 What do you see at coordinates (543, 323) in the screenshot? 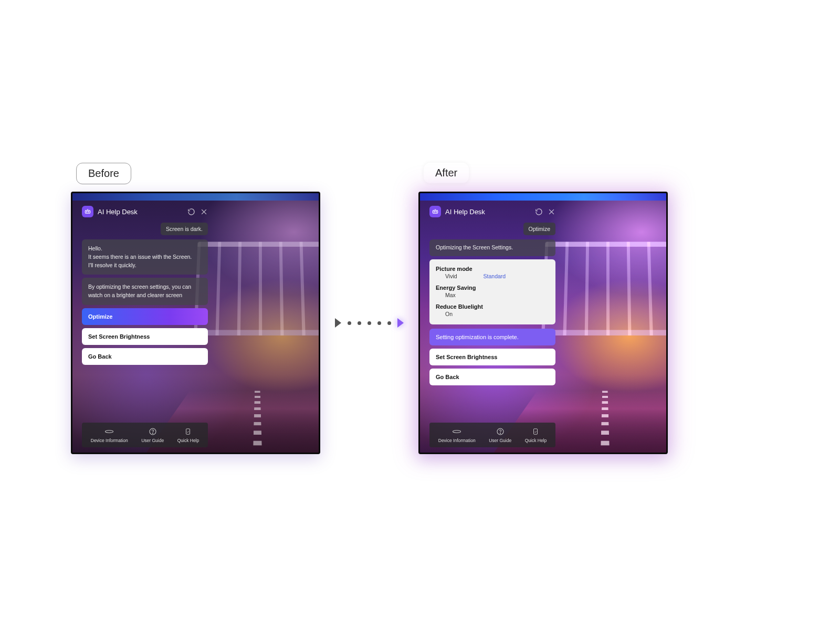
I see `tv-after: AI Help Desk Optimize Optimizing the Scr…` at bounding box center [543, 323].